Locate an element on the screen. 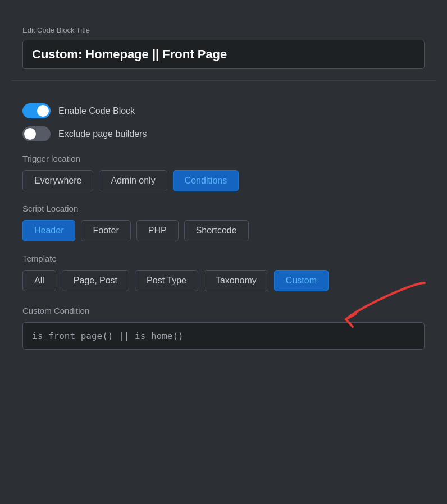 The image size is (447, 504). trigger-everywhere-button: Everywhere is located at coordinates (58, 181).